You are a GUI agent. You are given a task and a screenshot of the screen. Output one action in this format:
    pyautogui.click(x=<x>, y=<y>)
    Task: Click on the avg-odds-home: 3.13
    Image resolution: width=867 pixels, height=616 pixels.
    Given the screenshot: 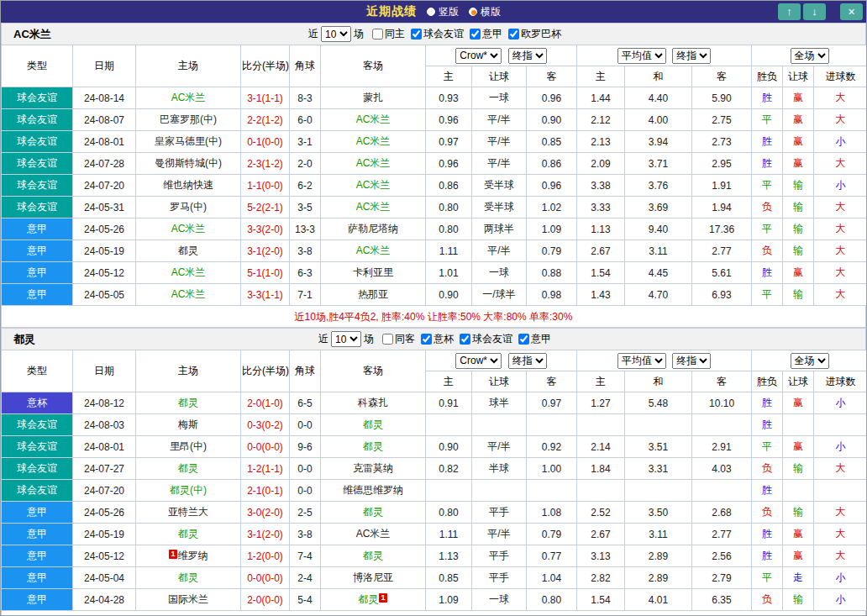 What is the action you would take?
    pyautogui.click(x=602, y=556)
    